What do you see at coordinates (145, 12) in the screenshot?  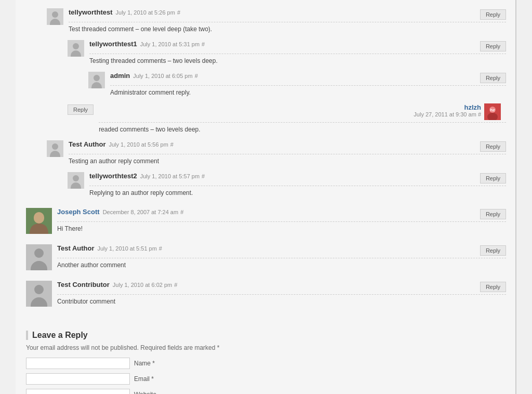 I see `comment-date: July 1, 2010 at 5:26 pm` at bounding box center [145, 12].